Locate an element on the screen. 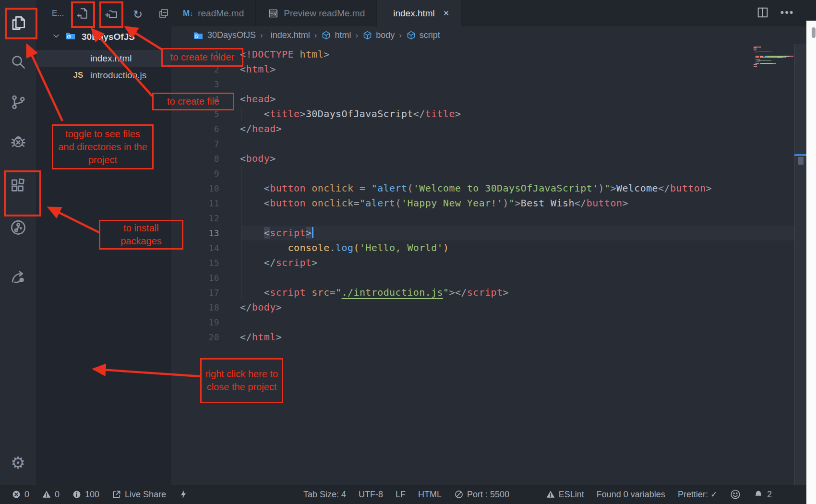 This screenshot has width=816, height=504. line-number: 4 is located at coordinates (208, 99).